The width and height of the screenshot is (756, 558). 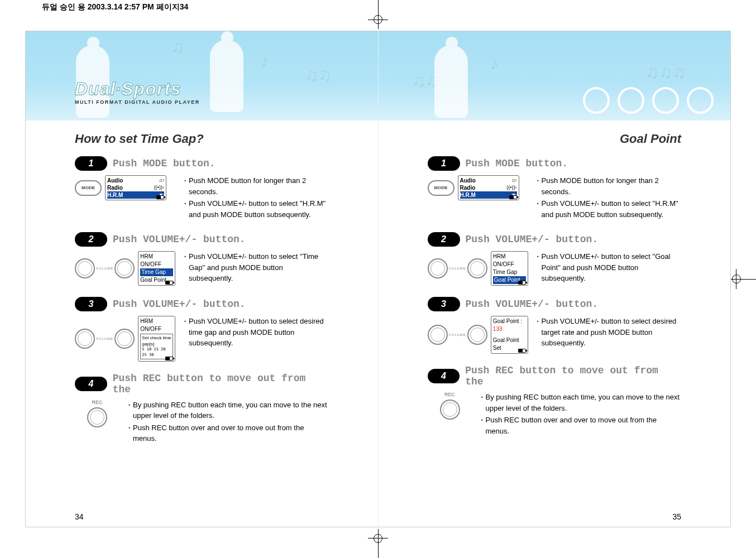 What do you see at coordinates (137, 102) in the screenshot?
I see `brand-subtitle: MULTI FORMAT DIGITAL AUDIO PLAYER` at bounding box center [137, 102].